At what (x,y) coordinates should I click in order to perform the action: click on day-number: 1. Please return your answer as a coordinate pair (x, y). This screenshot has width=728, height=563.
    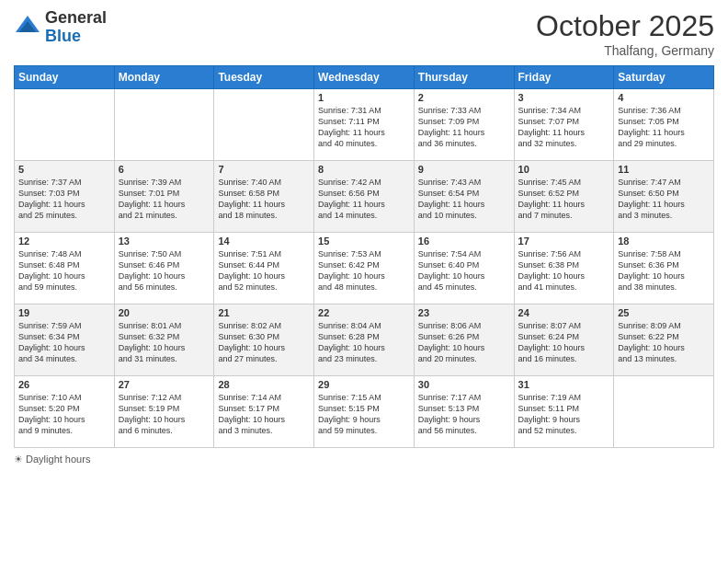
    Looking at the image, I should click on (364, 98).